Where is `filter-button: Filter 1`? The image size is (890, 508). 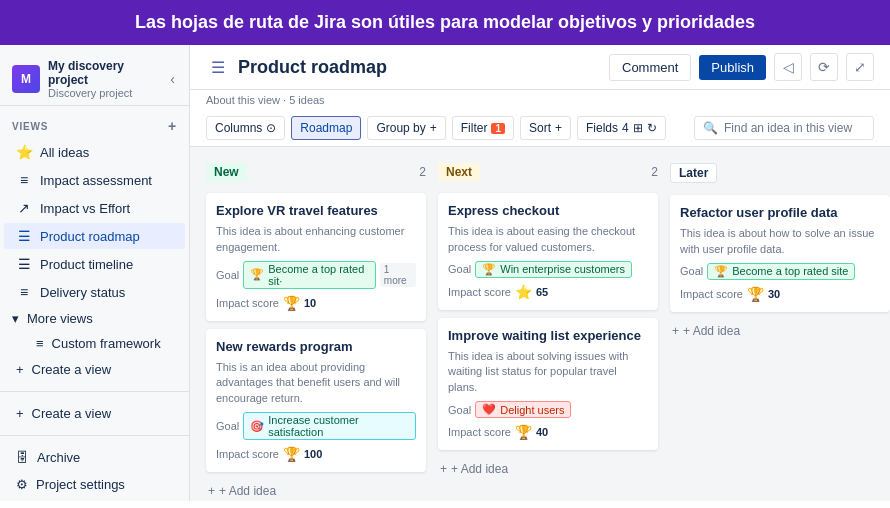 filter-button: Filter 1 is located at coordinates (483, 128).